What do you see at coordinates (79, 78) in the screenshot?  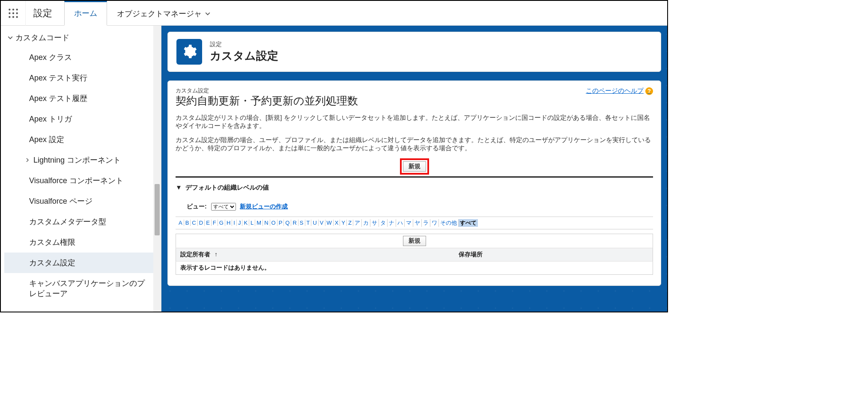 I see `sidebar-item-apex-test-run: Apex テスト実行` at bounding box center [79, 78].